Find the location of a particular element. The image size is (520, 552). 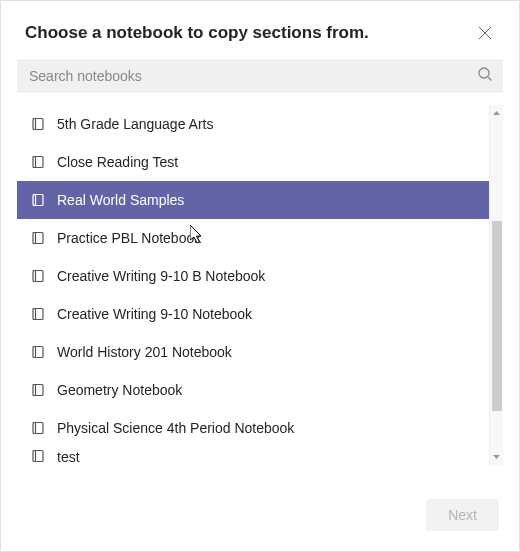

notebook-label: 5th Grade Language Arts is located at coordinates (135, 124).